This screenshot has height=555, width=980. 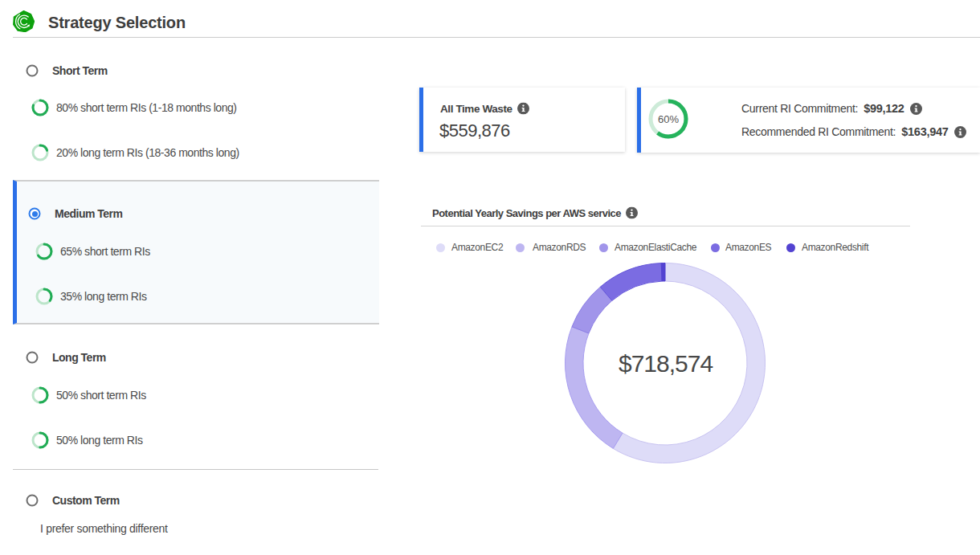 I want to click on svg-text: 60%, so click(x=668, y=119).